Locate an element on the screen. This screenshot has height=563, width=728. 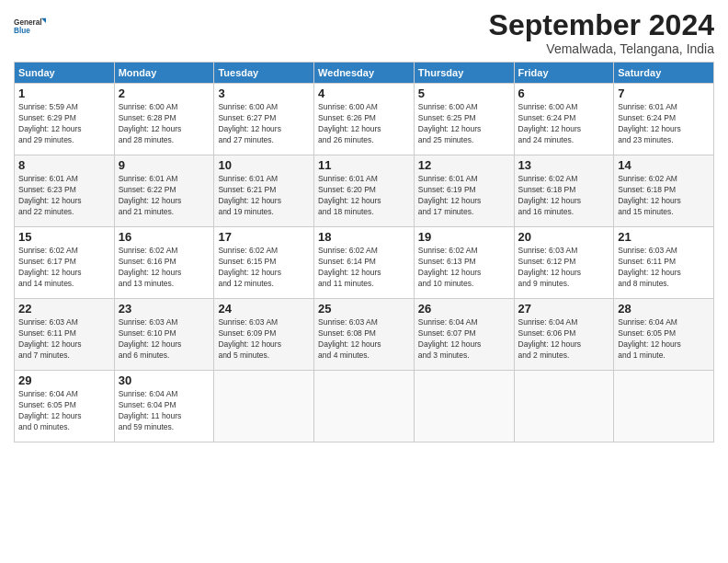
calendar-cell: 25Sunrise: 6:03 AM Sunset: 6:08 PM Dayli… is located at coordinates (364, 335).